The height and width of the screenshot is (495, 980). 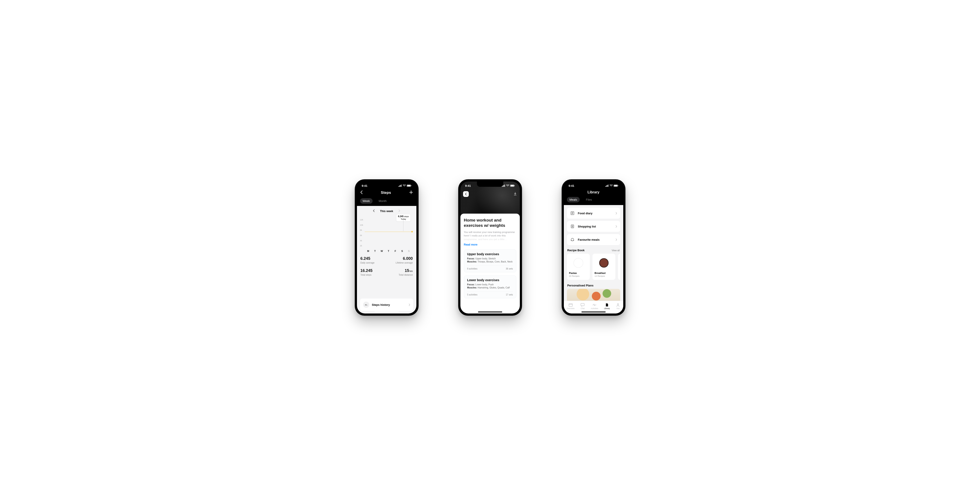 I want to click on tab-label: You, so click(x=618, y=308).